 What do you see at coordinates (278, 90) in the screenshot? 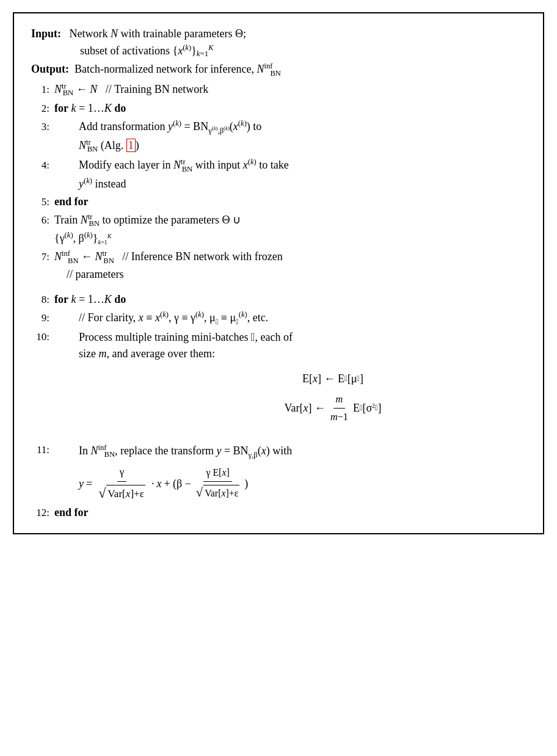
I see `algo-line-1: 1: NtrBN ← N // Training BN network` at bounding box center [278, 90].